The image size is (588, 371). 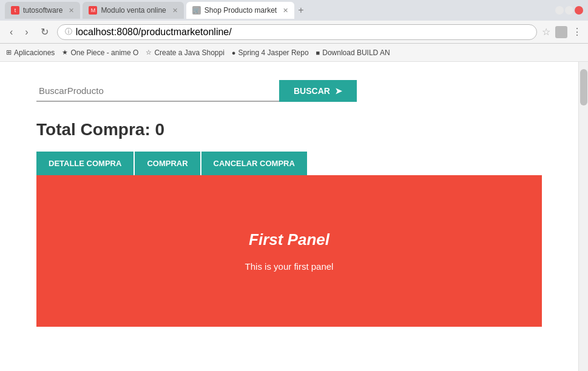 I want to click on bookmark-spring-label: Spring 4 Jasper Repo, so click(x=274, y=53).